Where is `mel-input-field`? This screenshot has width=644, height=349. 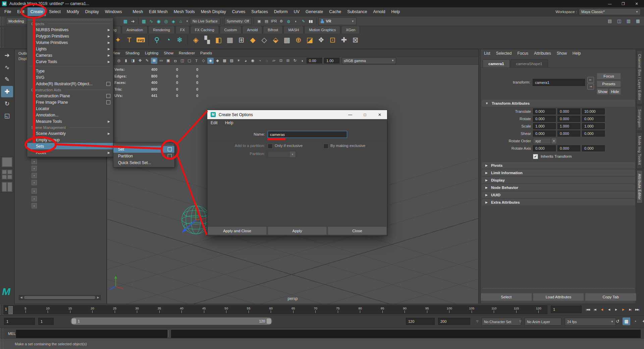 mel-input-field is located at coordinates (92, 334).